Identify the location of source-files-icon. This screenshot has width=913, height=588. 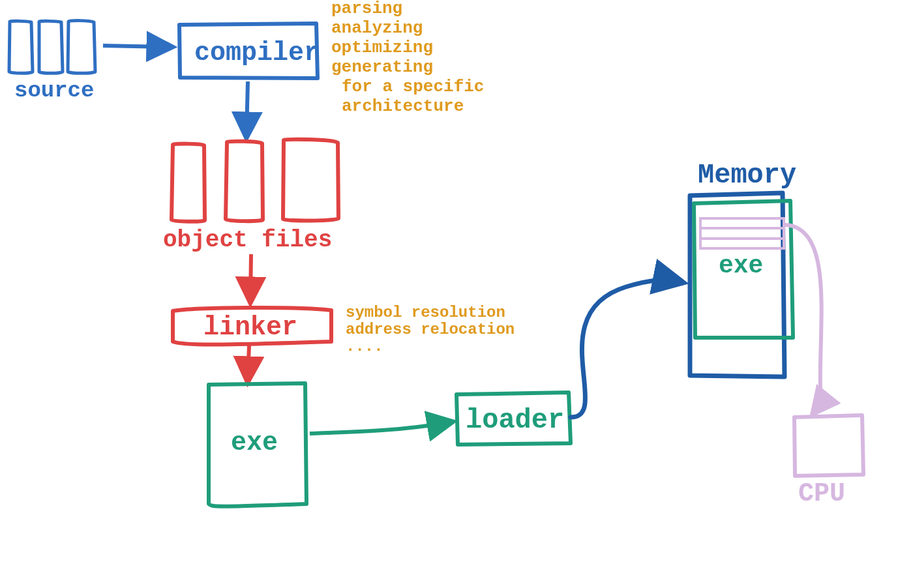
(52, 47).